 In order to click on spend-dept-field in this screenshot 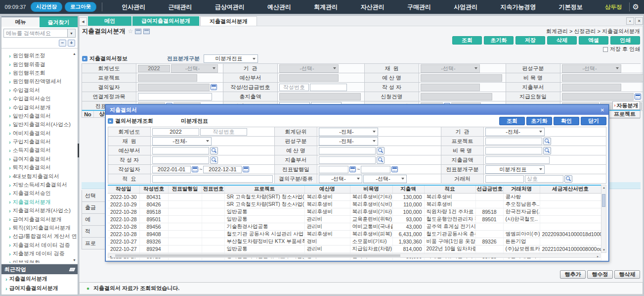, I will do `click(592, 87)`.